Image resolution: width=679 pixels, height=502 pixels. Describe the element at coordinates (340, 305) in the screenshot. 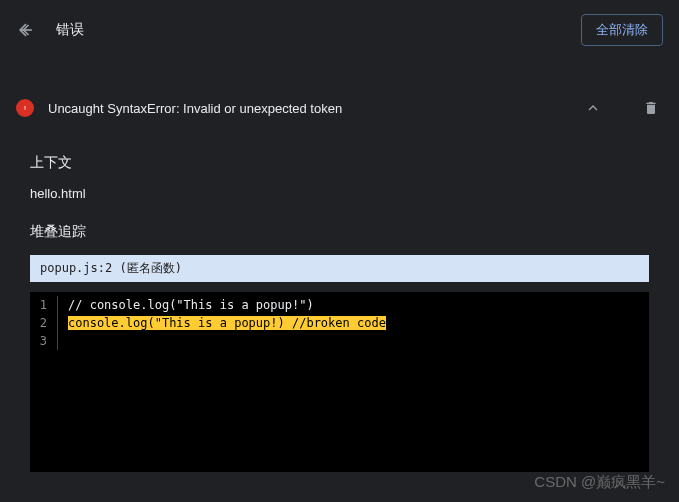

I see `code-line: 1// console.log("This is a popup!")` at that location.